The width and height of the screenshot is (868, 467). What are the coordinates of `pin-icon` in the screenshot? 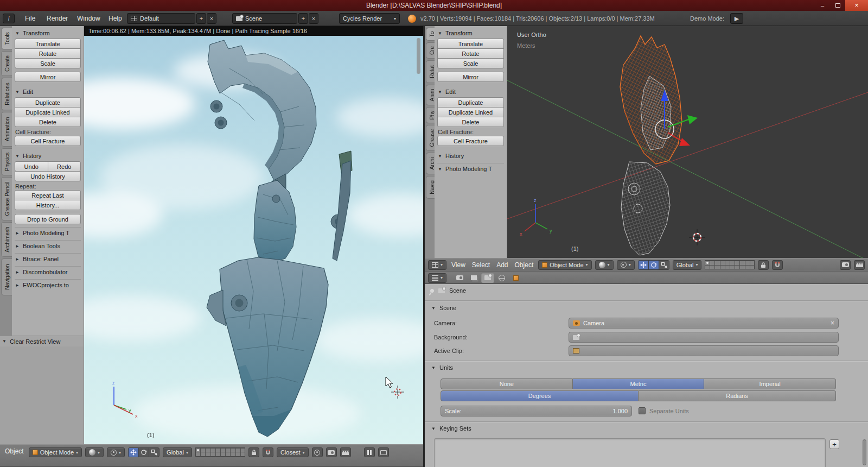 It's located at (432, 291).